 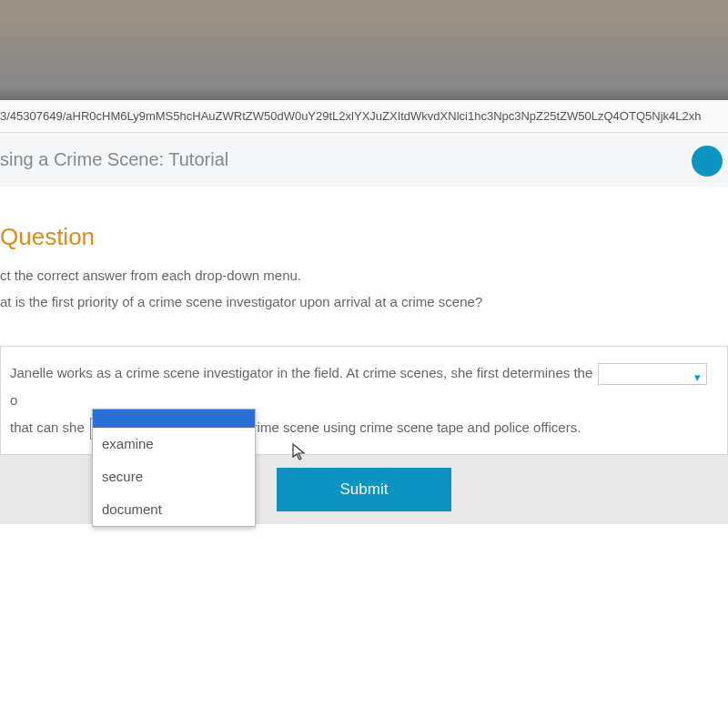 I want to click on instruction-text: ct the correct answer from each drop-dow…, so click(x=364, y=275).